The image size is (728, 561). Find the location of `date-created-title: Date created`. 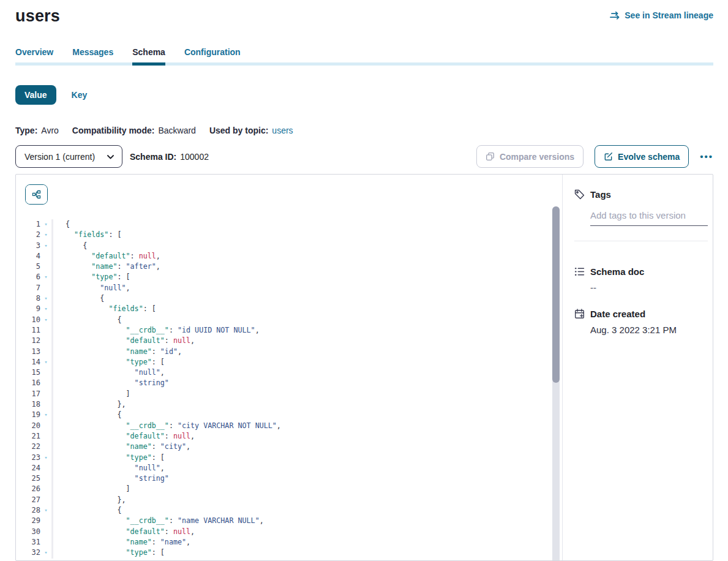

date-created-title: Date created is located at coordinates (618, 314).